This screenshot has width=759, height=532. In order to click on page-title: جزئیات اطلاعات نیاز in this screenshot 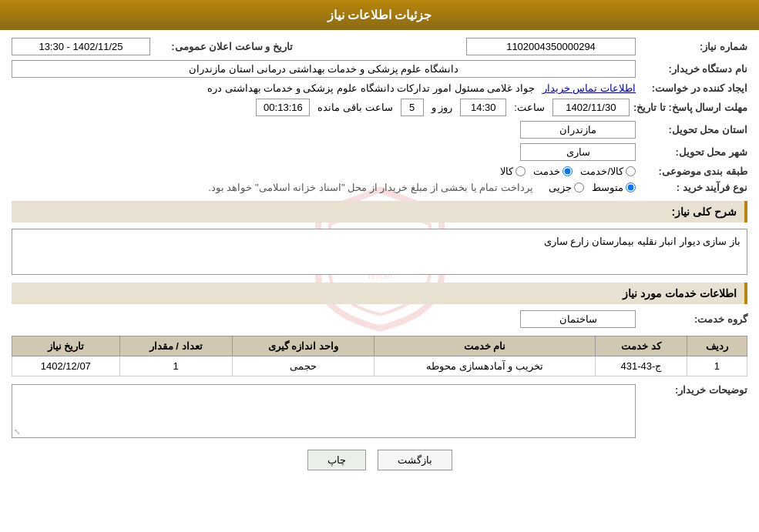, I will do `click(380, 15)`.